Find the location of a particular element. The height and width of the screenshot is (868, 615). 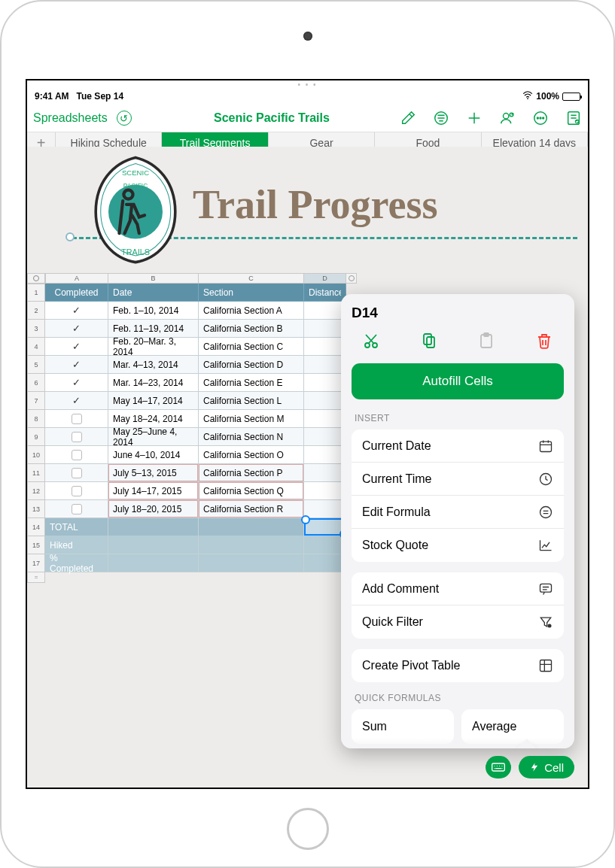

create-pivot-table: Create Pivot Table is located at coordinates (458, 666).